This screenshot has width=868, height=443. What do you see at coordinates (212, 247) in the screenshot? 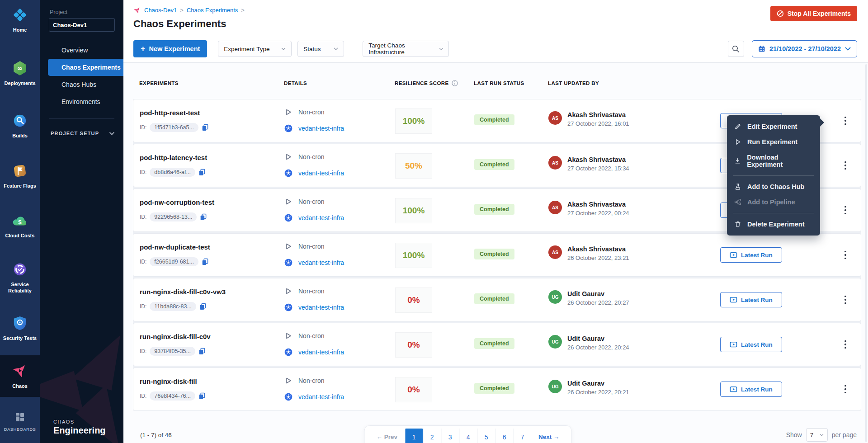
I see `experiment-name: pod-nw-duplicate-test` at bounding box center [212, 247].